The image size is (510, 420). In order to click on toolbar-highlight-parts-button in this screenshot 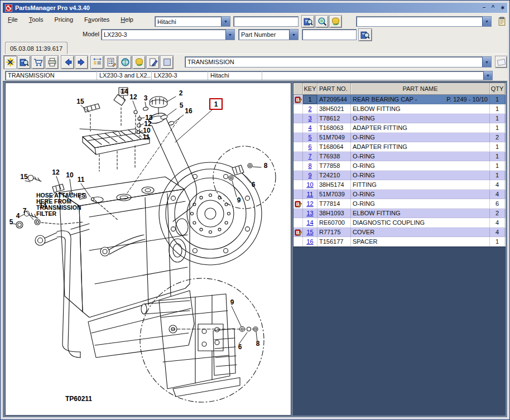, I will do `click(10, 62)`.